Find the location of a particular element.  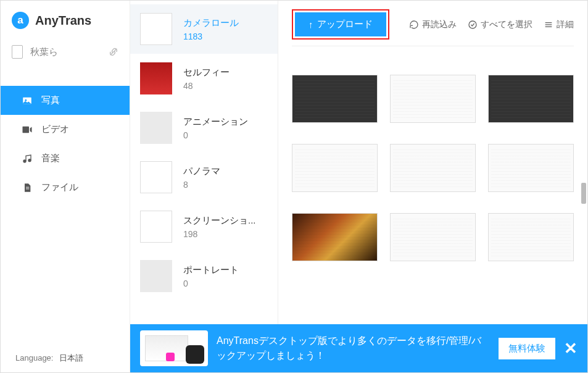

album-name: カメラロール is located at coordinates (211, 23).